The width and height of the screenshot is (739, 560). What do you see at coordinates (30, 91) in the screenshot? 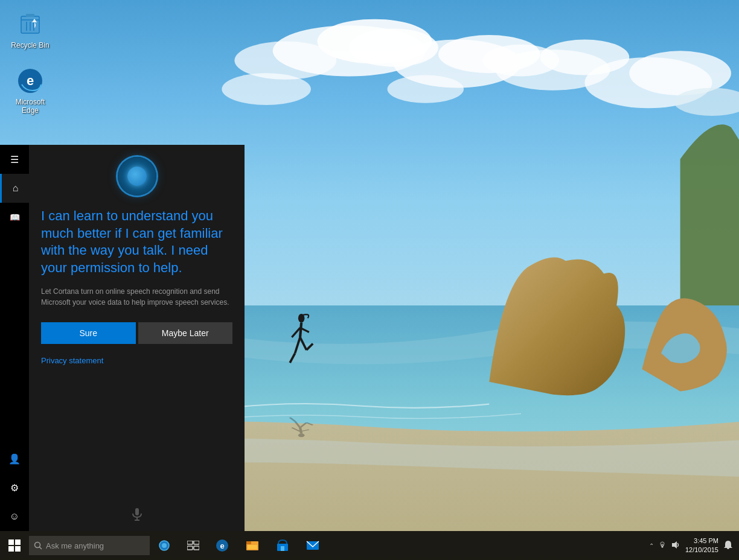
I see `microsoft-edge-icon: e Microsoft Edge` at bounding box center [30, 91].